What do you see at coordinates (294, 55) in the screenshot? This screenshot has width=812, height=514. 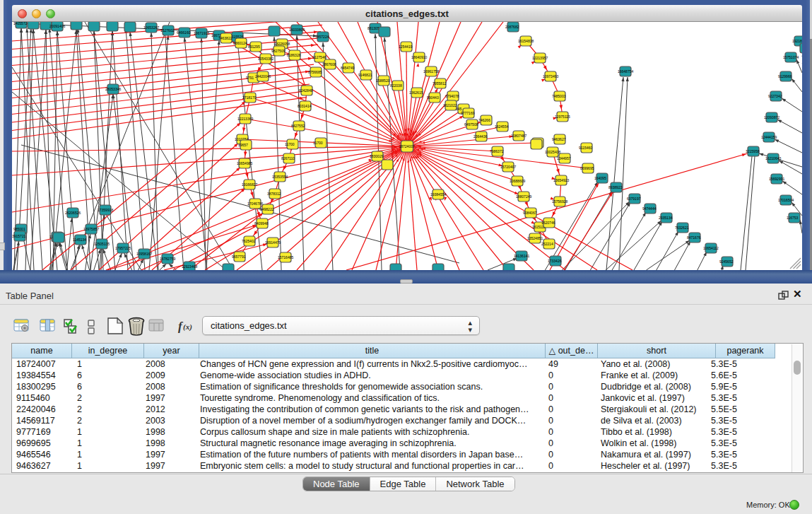 I see `svg-text: 8186328` at bounding box center [294, 55].